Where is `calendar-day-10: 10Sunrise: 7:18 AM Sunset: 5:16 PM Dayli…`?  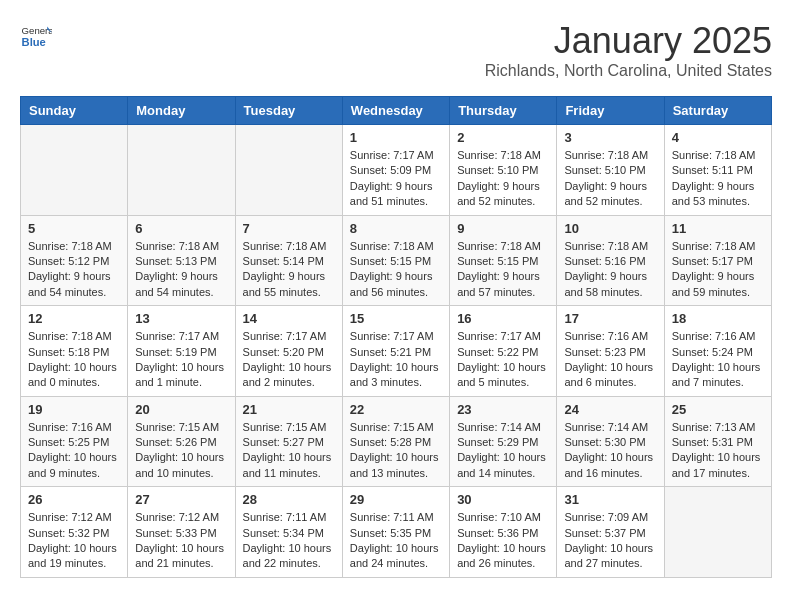 calendar-day-10: 10Sunrise: 7:18 AM Sunset: 5:16 PM Dayli… is located at coordinates (610, 260).